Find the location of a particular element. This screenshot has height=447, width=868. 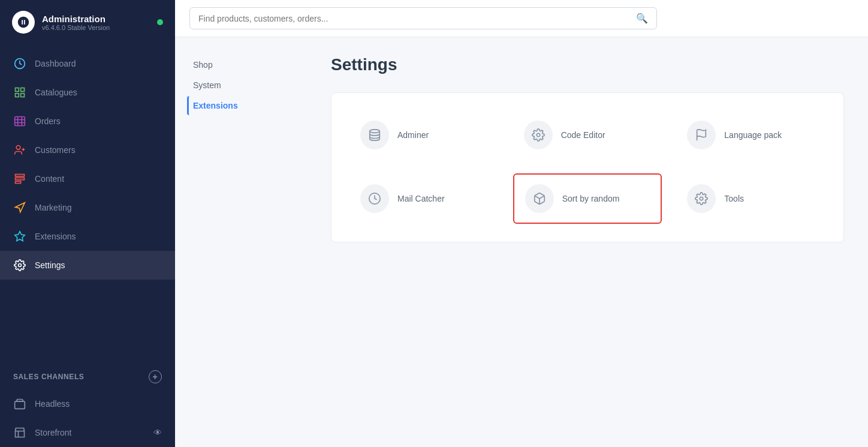

app-version: v6.4.6.0 Stable Version is located at coordinates (76, 28).